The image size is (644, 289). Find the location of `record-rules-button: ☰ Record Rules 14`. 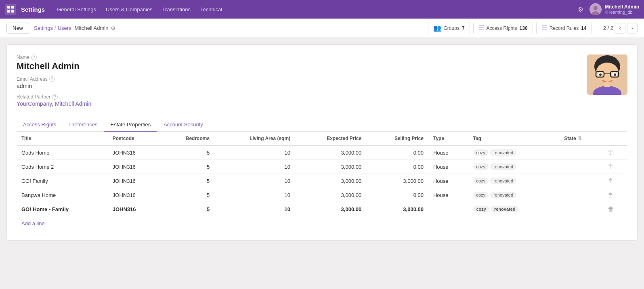

record-rules-button: ☰ Record Rules 14 is located at coordinates (564, 28).